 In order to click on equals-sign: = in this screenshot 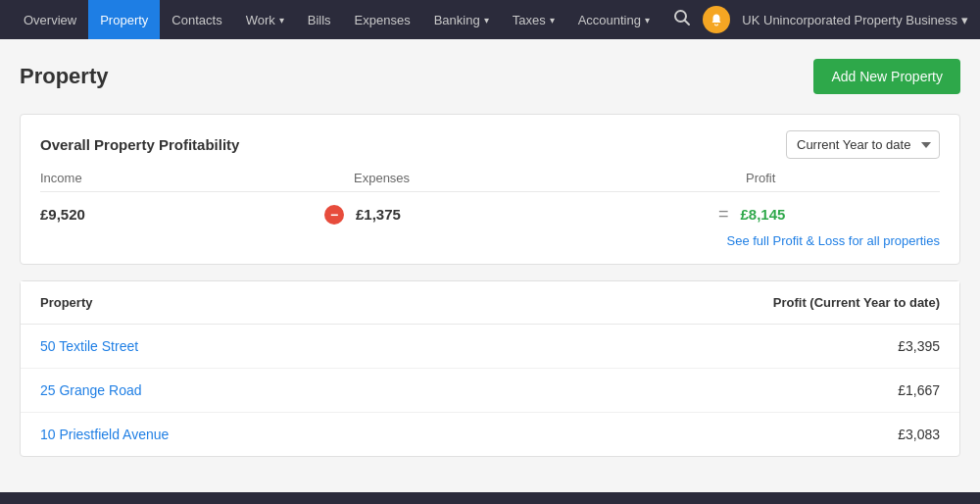, I will do `click(723, 214)`.